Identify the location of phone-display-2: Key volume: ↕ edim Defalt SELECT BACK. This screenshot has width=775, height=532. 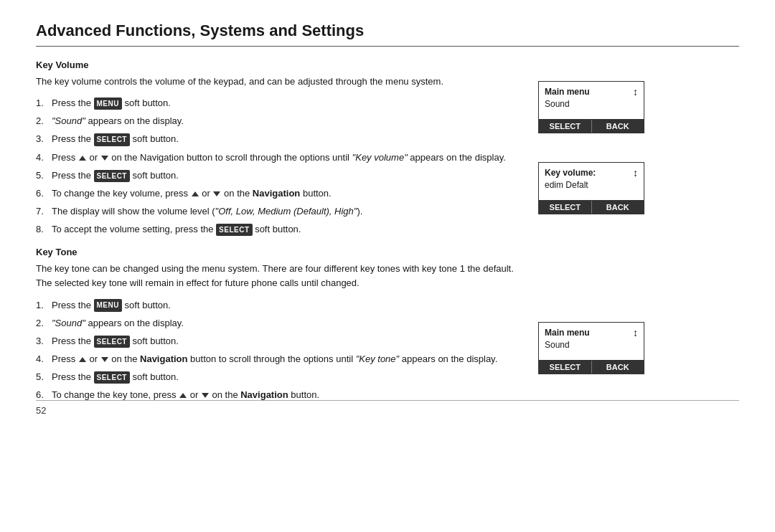
(591, 188).